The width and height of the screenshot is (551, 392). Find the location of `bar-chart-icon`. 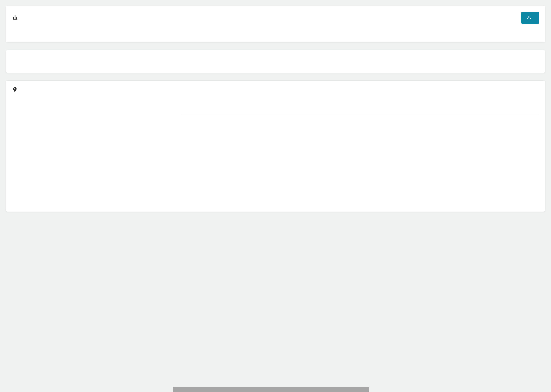

bar-chart-icon is located at coordinates (15, 18).